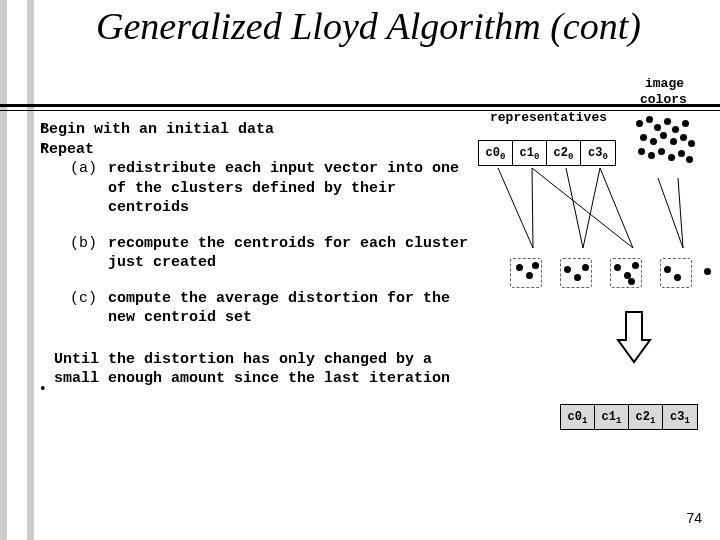 Image resolution: width=720 pixels, height=540 pixels. Describe the element at coordinates (598, 153) in the screenshot. I see `centroid-cell: c30` at that location.